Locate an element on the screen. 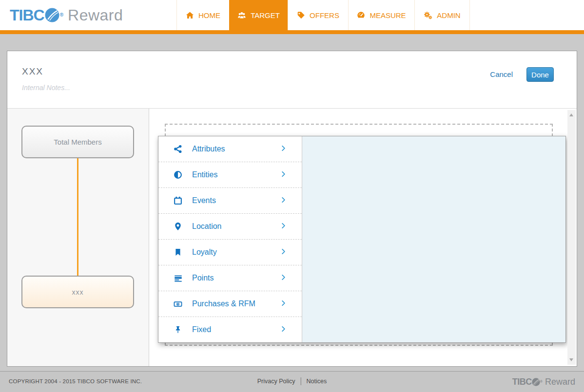 The image size is (584, 392). tibco-swoosh-icon-gray is located at coordinates (536, 382).